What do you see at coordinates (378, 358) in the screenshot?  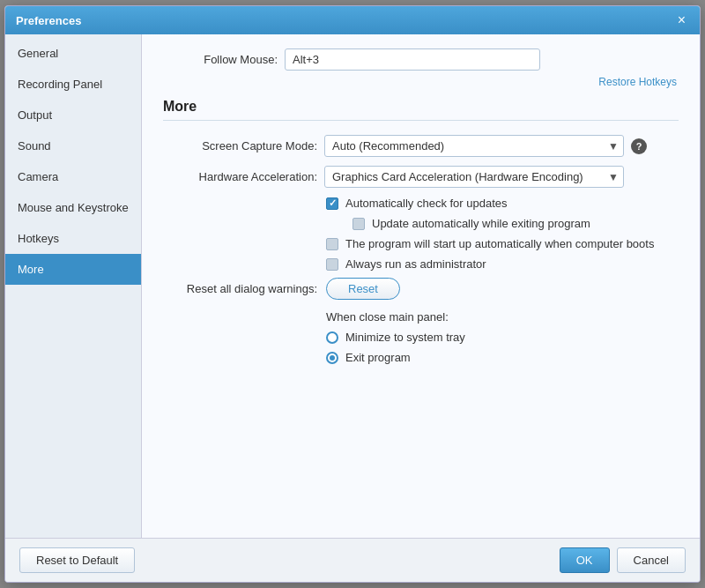 I see `exit-program-label: Exit program` at bounding box center [378, 358].